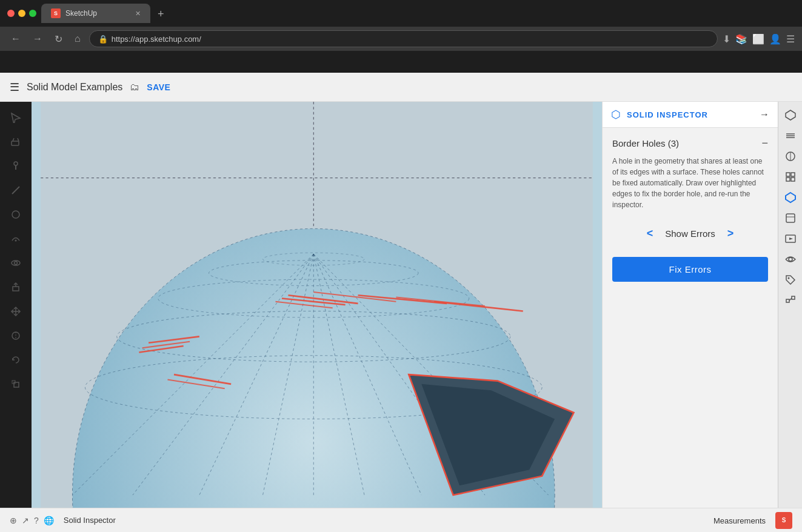 This screenshot has width=802, height=532. What do you see at coordinates (16, 239) in the screenshot?
I see `arc-tool` at bounding box center [16, 239].